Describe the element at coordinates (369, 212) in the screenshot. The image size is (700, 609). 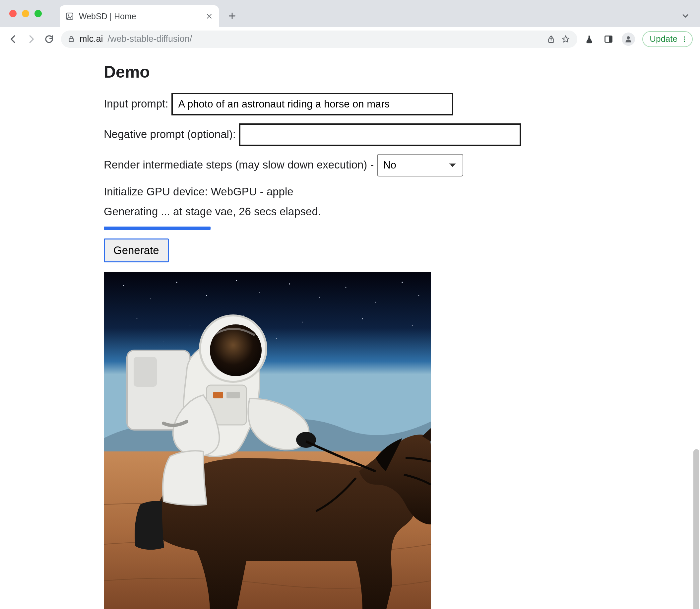
I see `status-generating: Generating ... at stage vae, 26 secs ela…` at that location.